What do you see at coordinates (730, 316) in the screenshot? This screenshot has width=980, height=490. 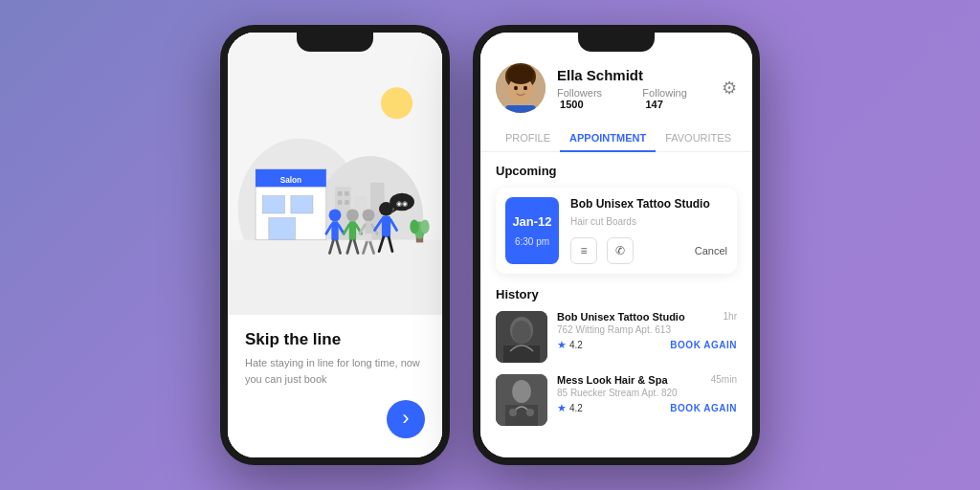 I see `history-duration-1: 1hr` at bounding box center [730, 316].